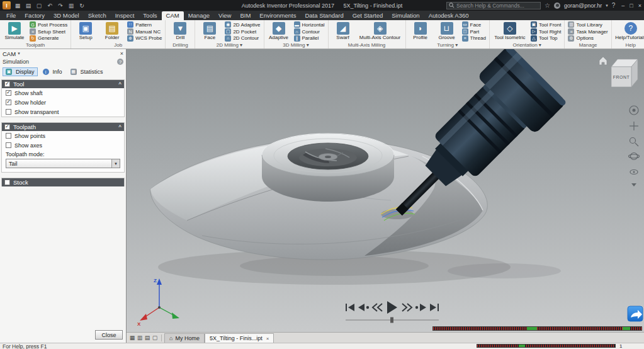 The image size is (644, 349). Describe the element at coordinates (548, 5) in the screenshot. I see `favorites-star-icon: ☆` at that location.